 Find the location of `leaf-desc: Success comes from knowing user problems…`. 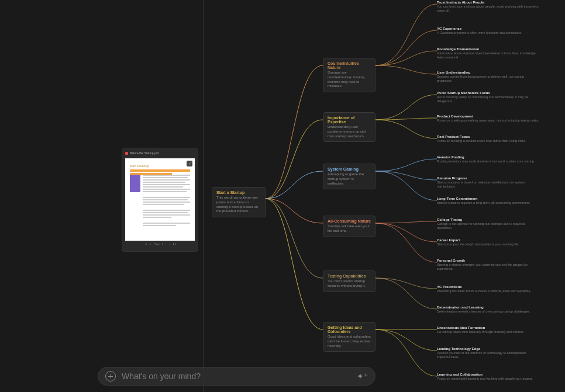

leaf-desc: Success comes from knowing user problems… is located at coordinates (488, 79).